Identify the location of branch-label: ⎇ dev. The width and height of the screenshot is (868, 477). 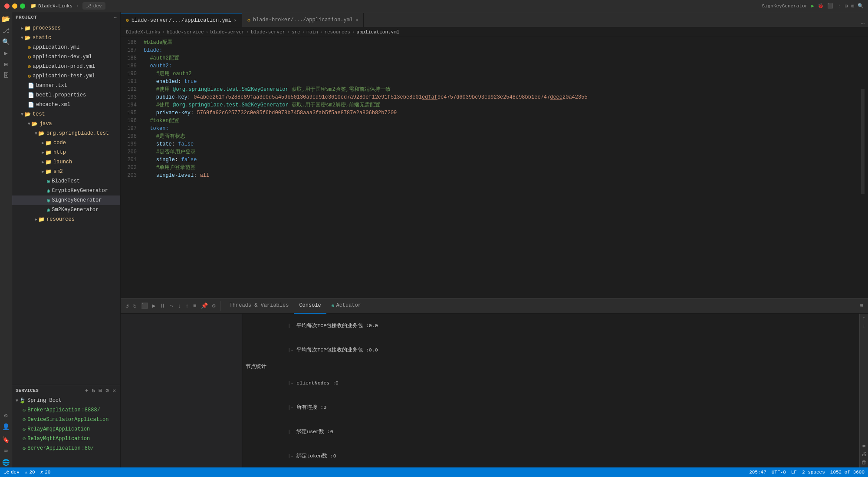
(94, 6).